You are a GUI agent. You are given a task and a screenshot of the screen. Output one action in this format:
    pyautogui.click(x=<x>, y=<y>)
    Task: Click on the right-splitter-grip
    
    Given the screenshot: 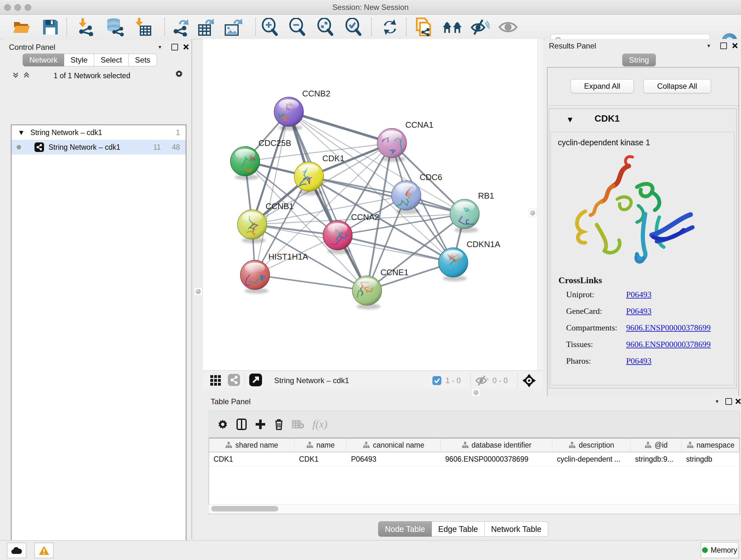 What is the action you would take?
    pyautogui.click(x=533, y=213)
    